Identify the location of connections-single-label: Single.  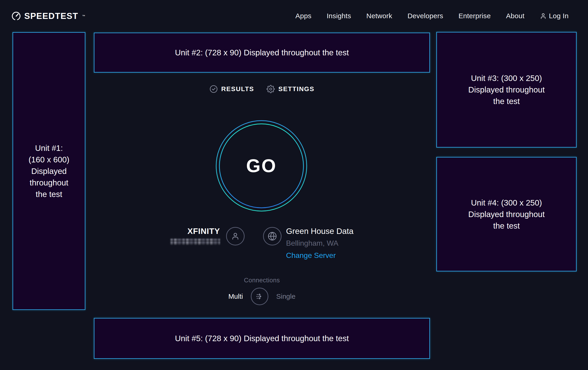
(286, 296).